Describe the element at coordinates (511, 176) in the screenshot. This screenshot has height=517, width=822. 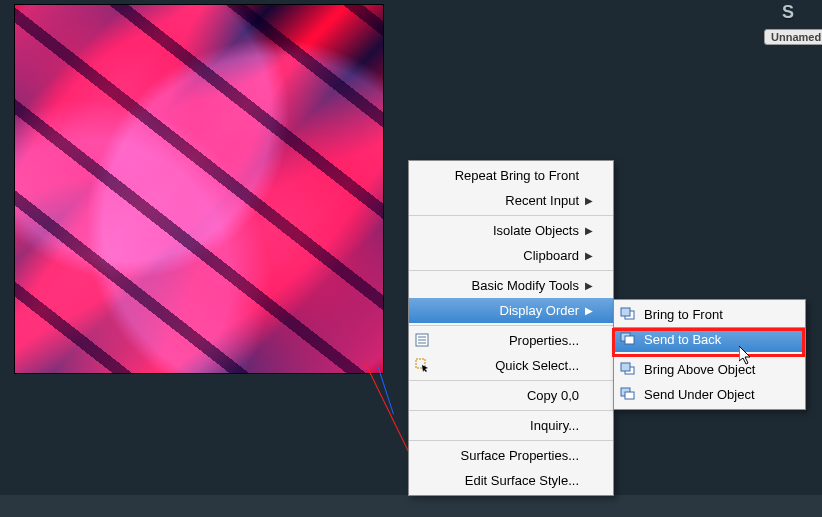
I see `menu-item-repeat-bring-to-front: Repeat Bring to Front` at that location.